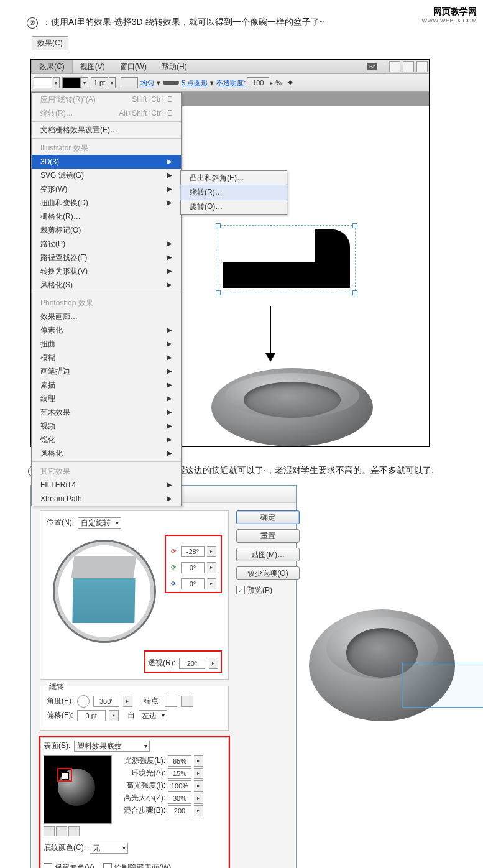 This screenshot has height=868, width=483. Describe the element at coordinates (180, 811) in the screenshot. I see `bs-value: 200` at that location.